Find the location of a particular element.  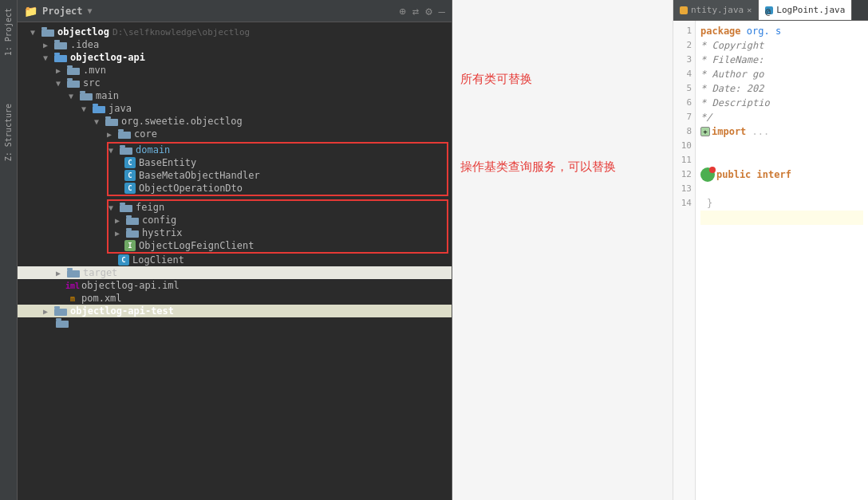

tree-item-objectlog-api-test: objectlog-api-test is located at coordinates (235, 311).